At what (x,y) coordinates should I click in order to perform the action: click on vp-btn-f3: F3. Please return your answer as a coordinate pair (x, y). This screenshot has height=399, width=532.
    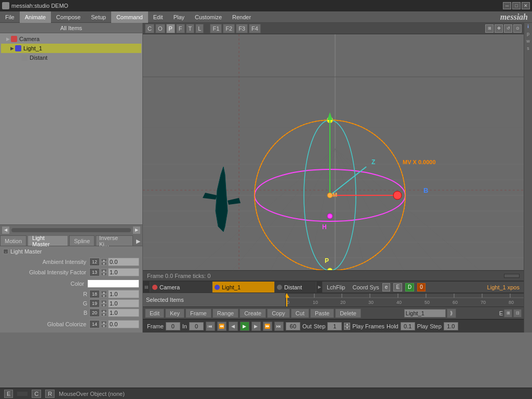
    Looking at the image, I should click on (242, 29).